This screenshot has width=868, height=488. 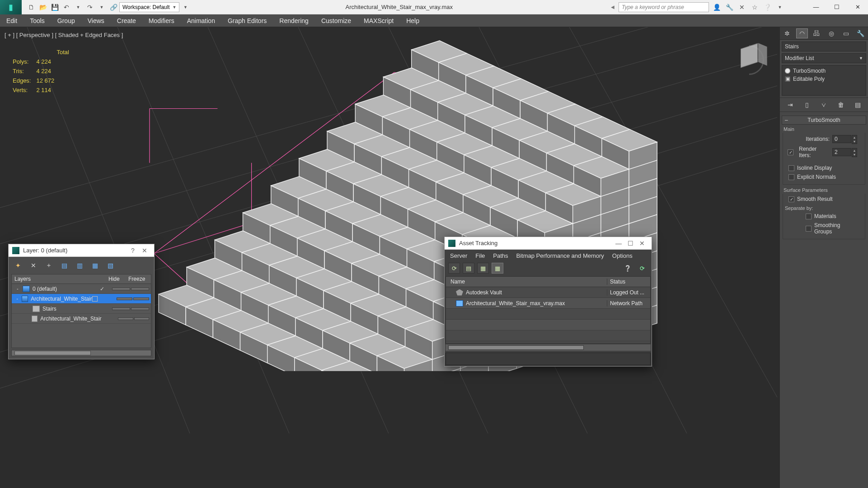 I want to click on layer-dialog-titlebar: Layer: 0 (default) ? ✕, so click(x=81, y=251).